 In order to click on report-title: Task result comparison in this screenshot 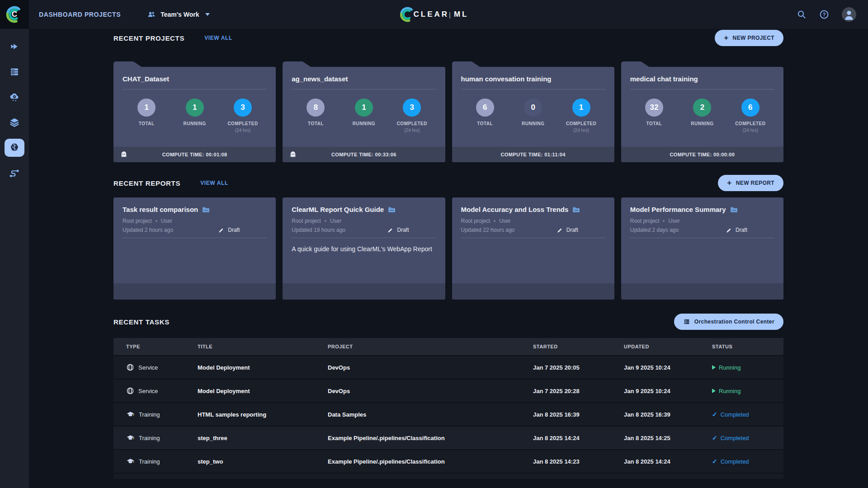, I will do `click(160, 210)`.